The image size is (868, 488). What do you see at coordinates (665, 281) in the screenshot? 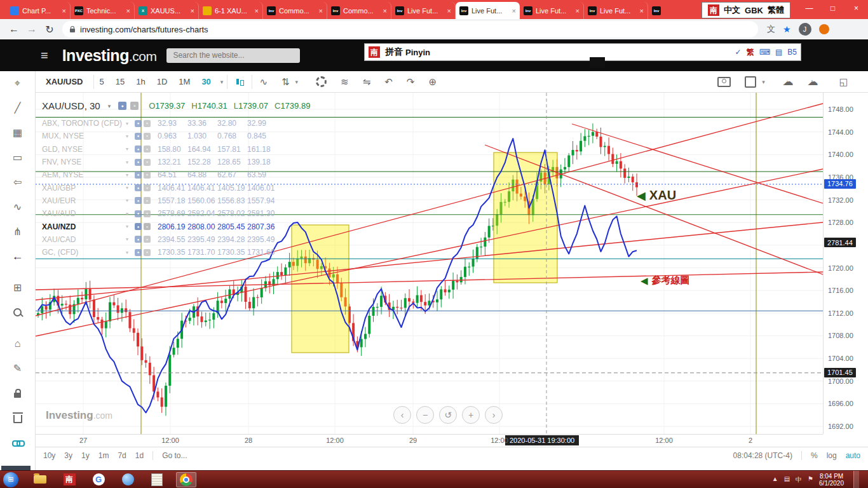
I see `reference-callout: ◀參考線圖` at bounding box center [665, 281].